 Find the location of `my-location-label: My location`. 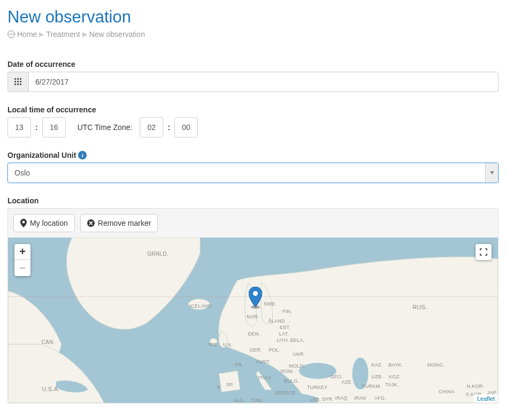

my-location-label: My location is located at coordinates (49, 223).